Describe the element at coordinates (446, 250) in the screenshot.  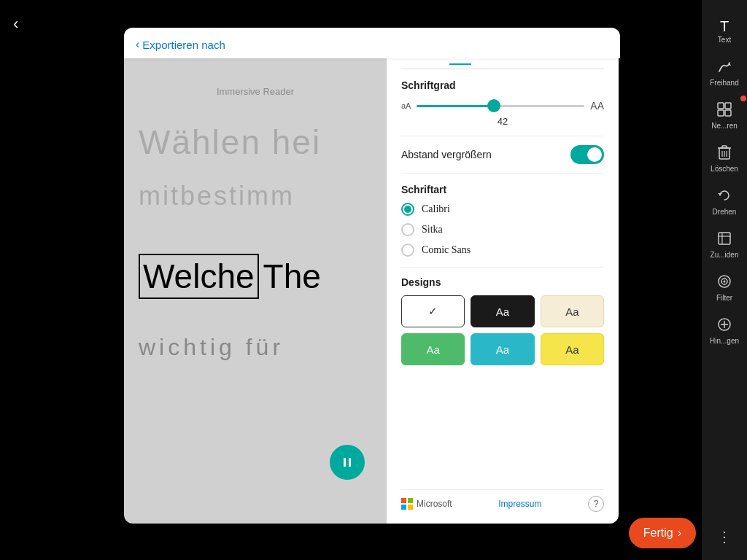
I see `radio-comic-label: Comic Sans` at that location.